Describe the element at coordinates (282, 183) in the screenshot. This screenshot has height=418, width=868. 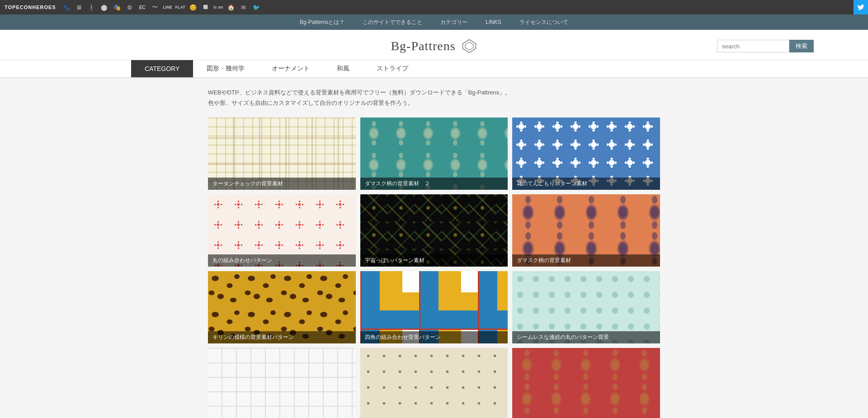
I see `pattern-caption: タータンチェックの背景素材` at that location.